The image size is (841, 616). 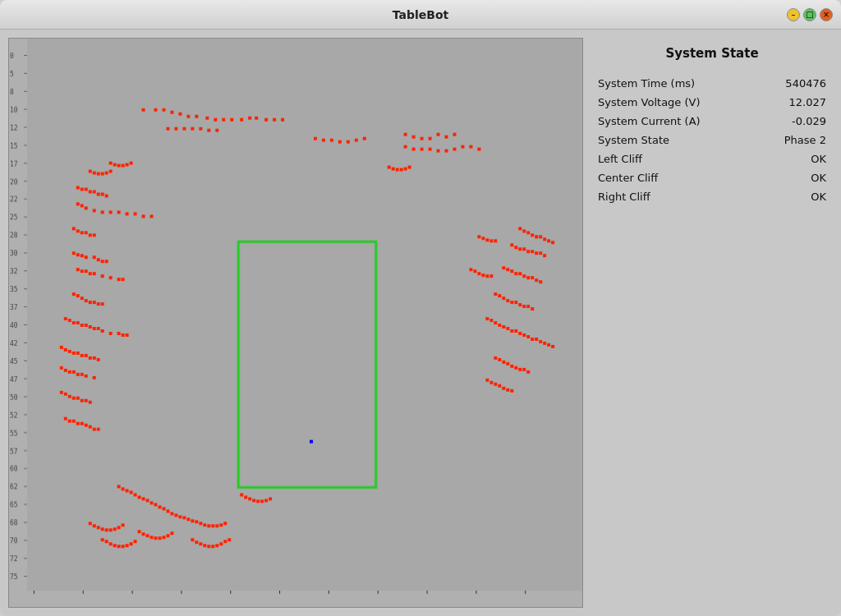 What do you see at coordinates (712, 102) in the screenshot?
I see `state-row-1: System Voltage (V)12.027` at bounding box center [712, 102].